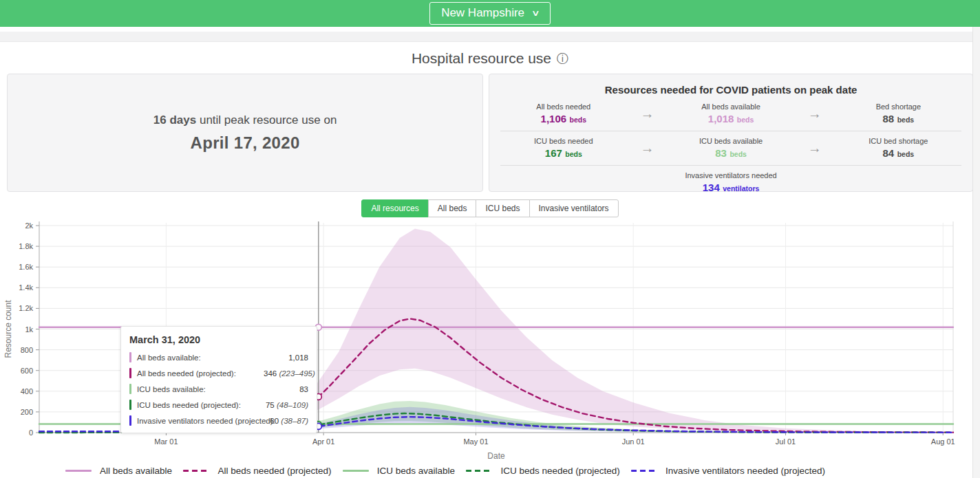  What do you see at coordinates (483, 13) in the screenshot?
I see `region-selector-label: New Hampshire` at bounding box center [483, 13].